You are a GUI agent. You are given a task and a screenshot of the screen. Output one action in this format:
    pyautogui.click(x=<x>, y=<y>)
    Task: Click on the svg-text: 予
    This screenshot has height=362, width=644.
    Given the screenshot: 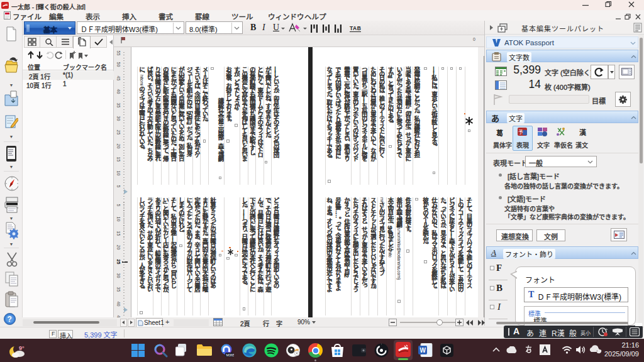 What is the action you would take?
    pyautogui.click(x=521, y=132)
    